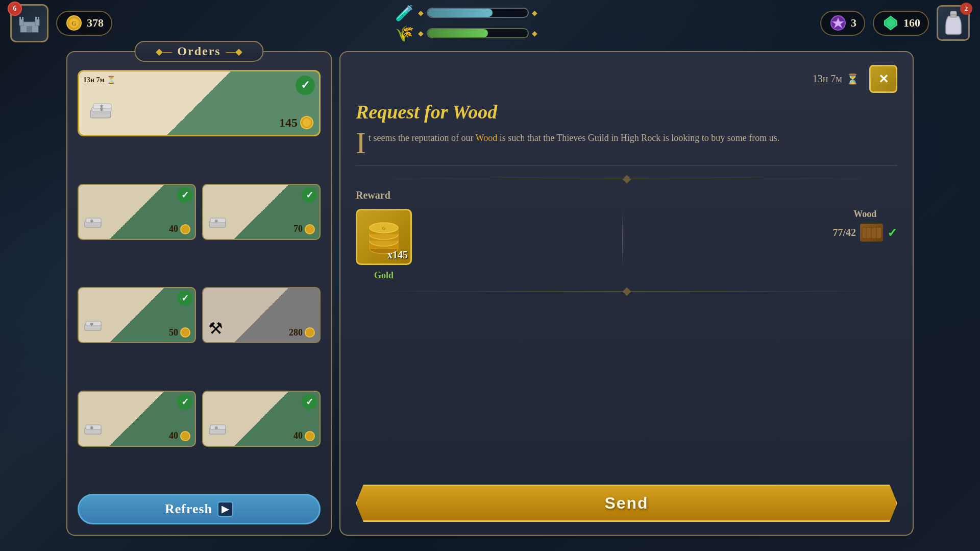 Image resolution: width=980 pixels, height=551 pixels. What do you see at coordinates (302, 332) in the screenshot?
I see `reward-3: 280` at bounding box center [302, 332].